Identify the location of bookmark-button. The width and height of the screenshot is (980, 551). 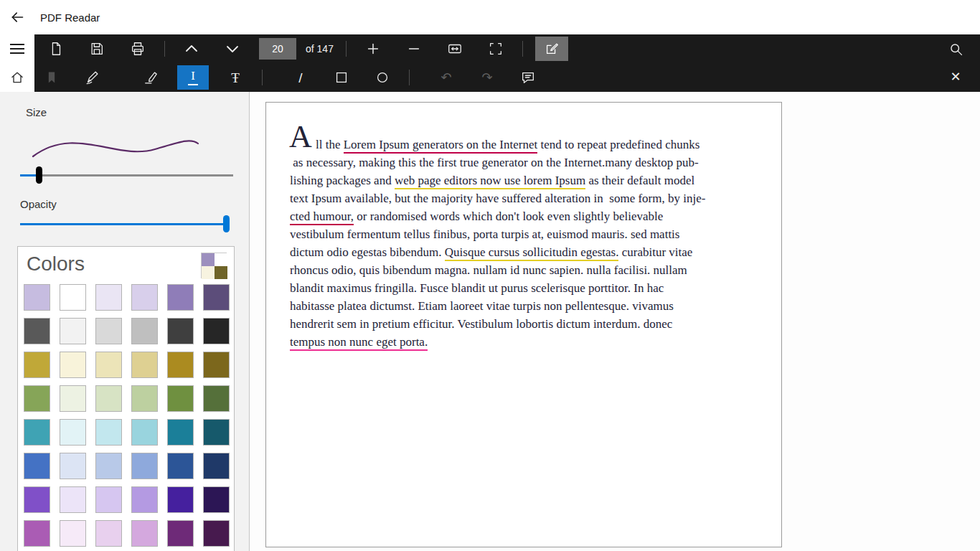
(52, 77).